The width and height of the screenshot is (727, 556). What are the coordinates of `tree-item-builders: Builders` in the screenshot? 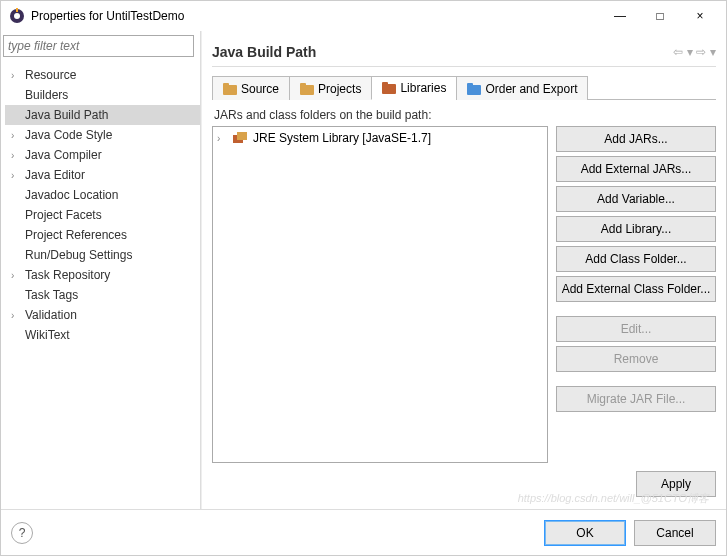 It's located at (102, 95).